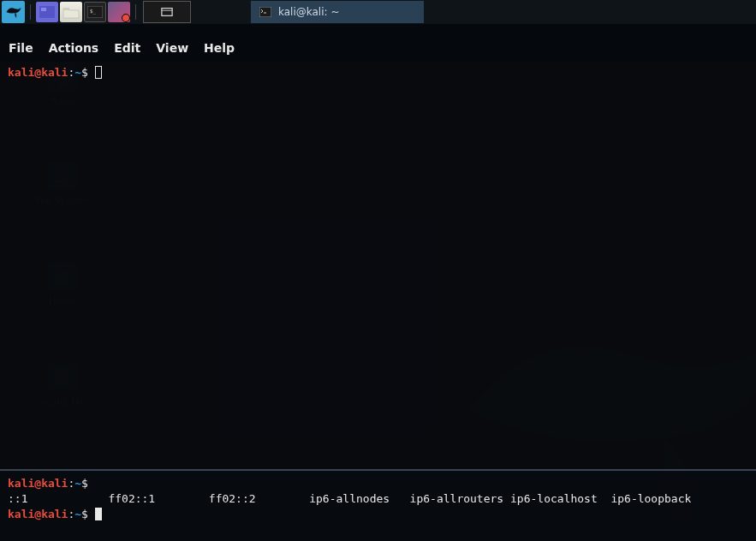  I want to click on desktop-workspace-icon, so click(47, 12).